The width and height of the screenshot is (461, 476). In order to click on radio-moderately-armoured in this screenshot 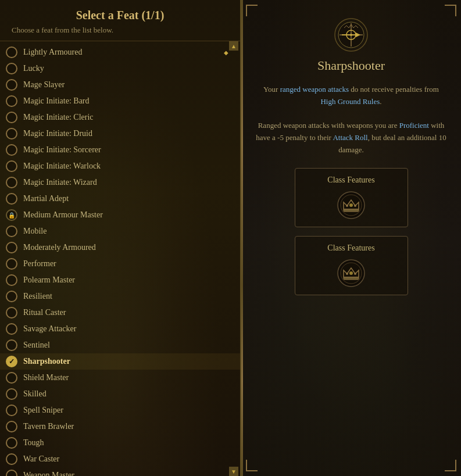, I will do `click(12, 248)`.